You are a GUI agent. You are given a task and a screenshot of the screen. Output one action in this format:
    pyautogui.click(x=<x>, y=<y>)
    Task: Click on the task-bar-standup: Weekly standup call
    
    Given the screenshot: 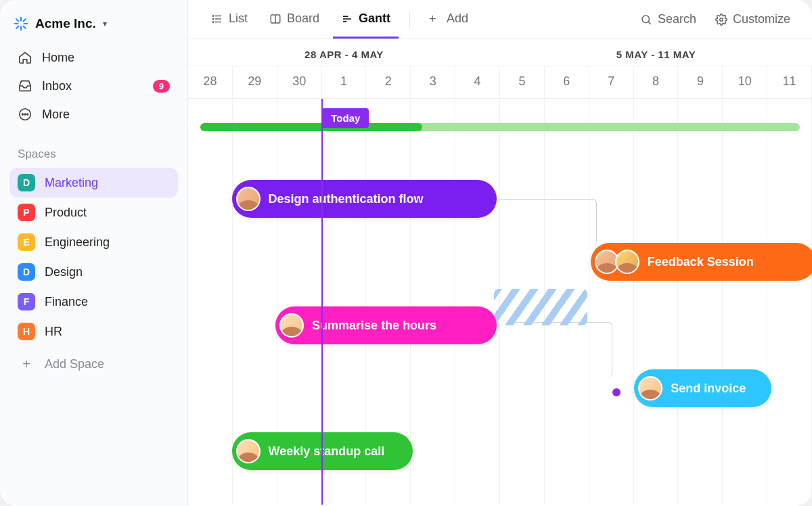 What is the action you would take?
    pyautogui.click(x=322, y=451)
    